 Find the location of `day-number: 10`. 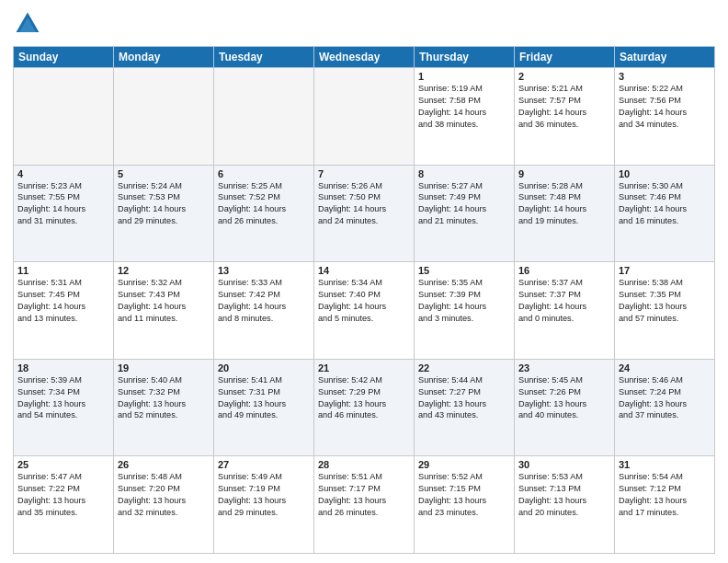

day-number: 10 is located at coordinates (665, 174).